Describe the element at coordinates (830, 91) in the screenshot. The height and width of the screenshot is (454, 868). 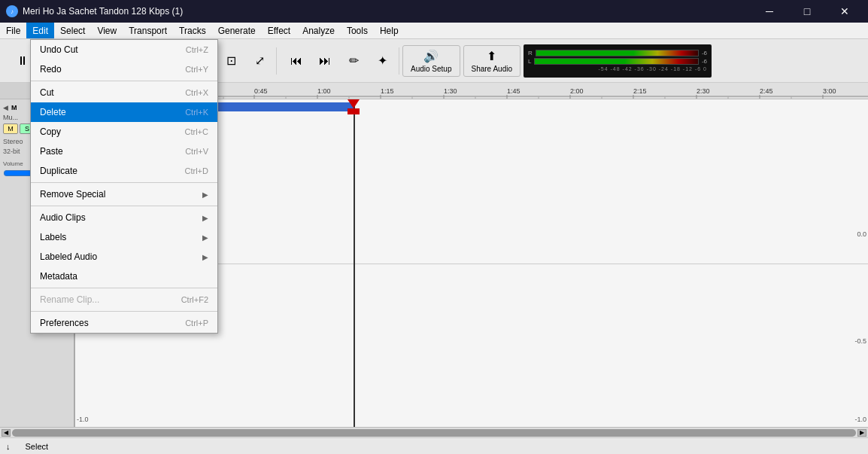
I see `svg-text: 3:00` at that location.